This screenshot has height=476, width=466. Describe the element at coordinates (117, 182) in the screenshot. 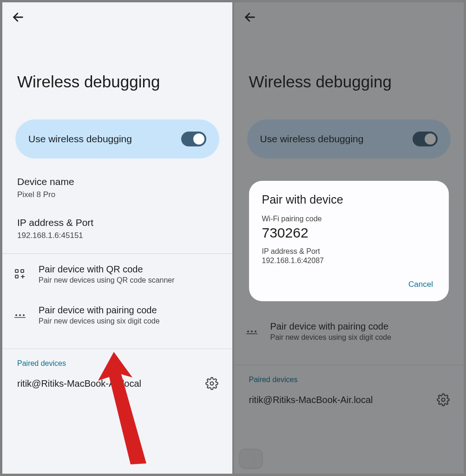

I see `device-name-label: Device name` at that location.